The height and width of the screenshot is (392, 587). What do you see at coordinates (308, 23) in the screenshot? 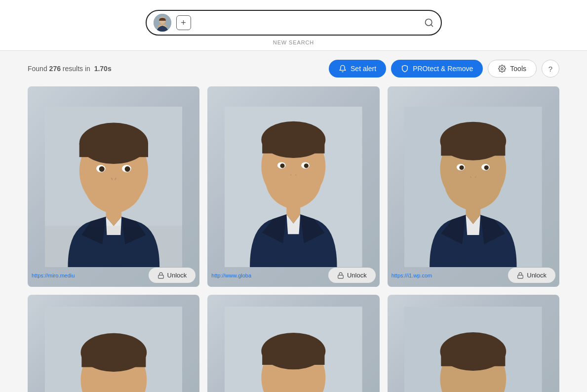
I see `search-input` at bounding box center [308, 23].